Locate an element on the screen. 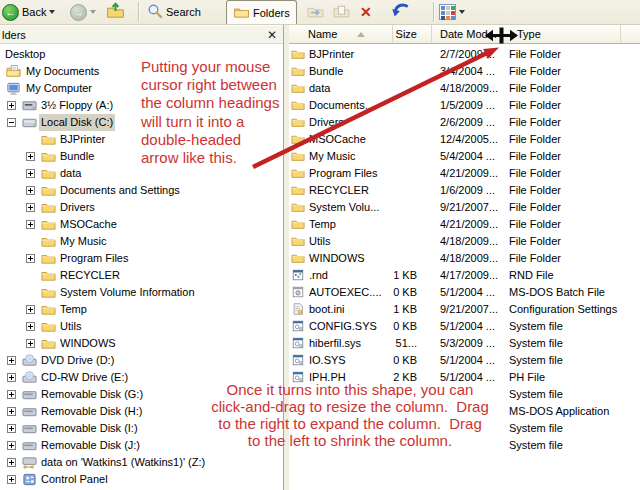 This screenshot has height=490, width=640. tree-item-label: Desktop is located at coordinates (25, 54).